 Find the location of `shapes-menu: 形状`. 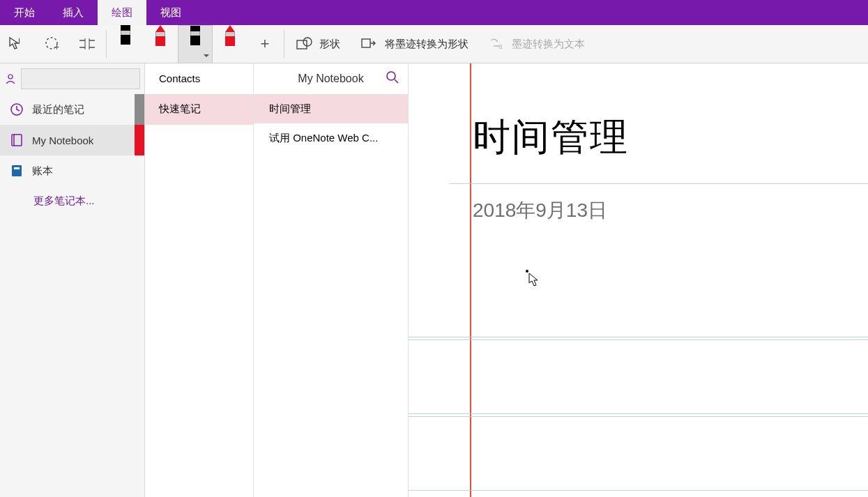

shapes-menu: 形状 is located at coordinates (318, 44).